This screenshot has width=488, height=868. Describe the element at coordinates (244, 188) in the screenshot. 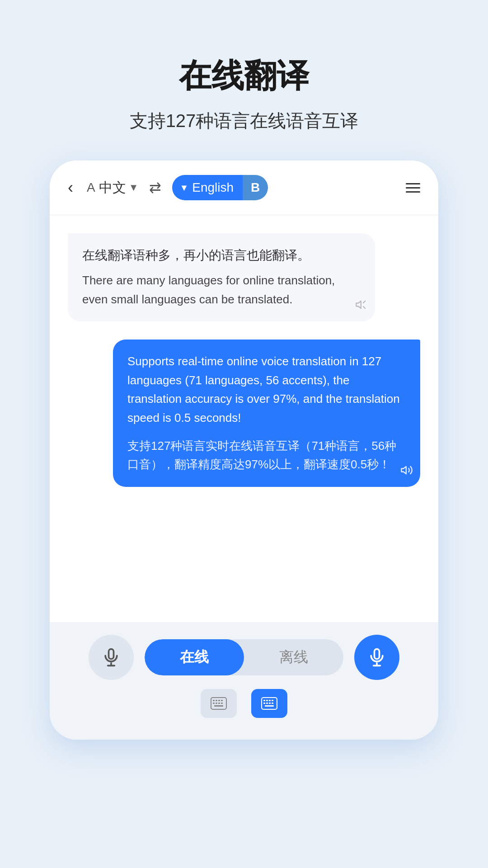

I see `top-bar: ‹ A 中文 ▼ ⇄ ▼ English B` at that location.